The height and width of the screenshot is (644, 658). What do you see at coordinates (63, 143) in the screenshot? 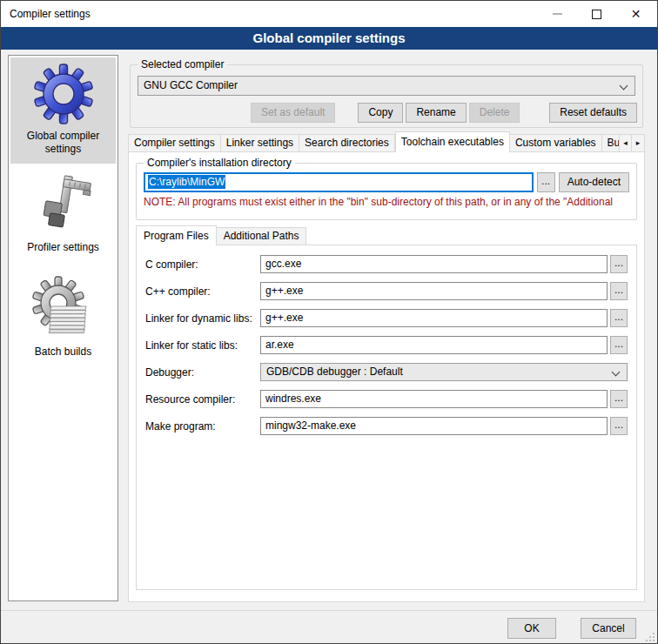
I see `sidebar-item-label: Global compiler settings` at bounding box center [63, 143].